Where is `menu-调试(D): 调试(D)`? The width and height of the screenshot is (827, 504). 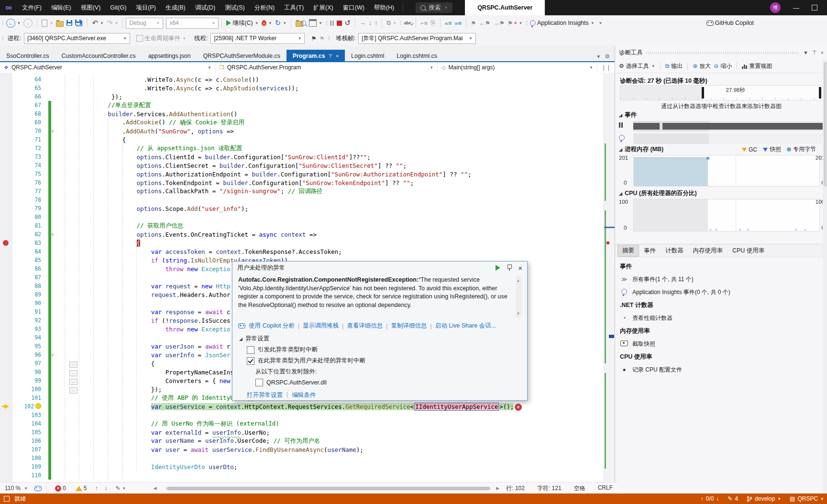
menu-调试(D): 调试(D) is located at coordinates (205, 8).